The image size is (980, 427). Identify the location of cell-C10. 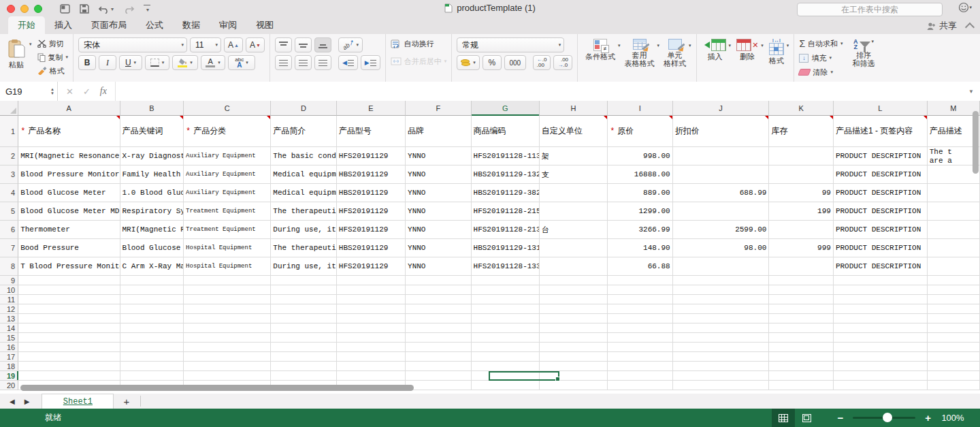
(227, 290).